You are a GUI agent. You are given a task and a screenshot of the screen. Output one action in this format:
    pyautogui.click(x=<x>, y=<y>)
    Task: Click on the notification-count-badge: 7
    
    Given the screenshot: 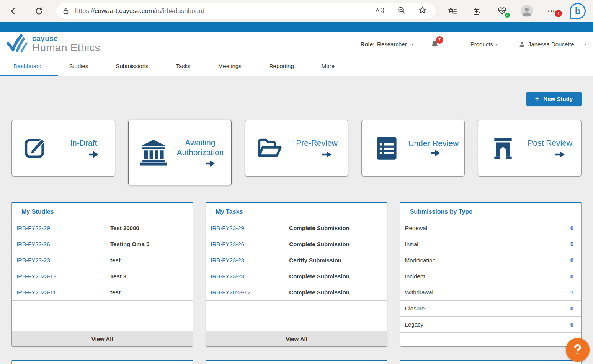 What is the action you would take?
    pyautogui.click(x=439, y=40)
    